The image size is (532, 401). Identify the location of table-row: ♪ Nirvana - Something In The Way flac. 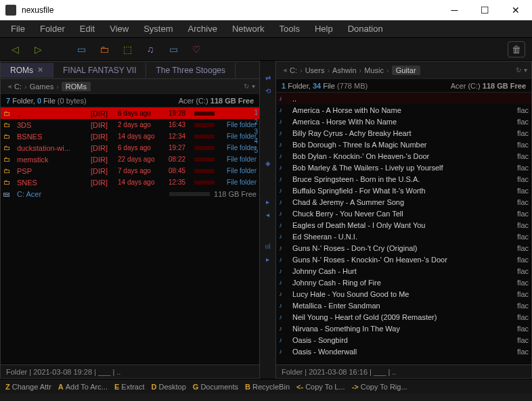
(403, 329).